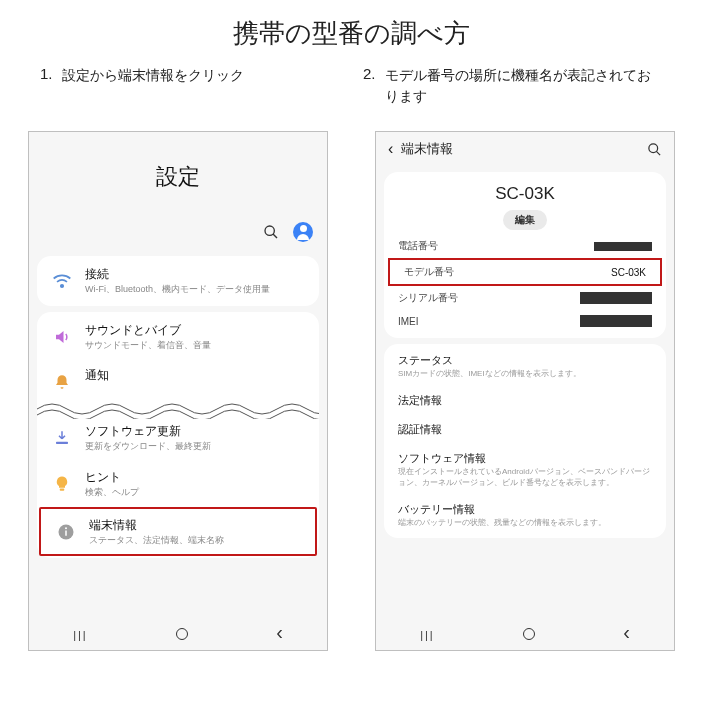 The height and width of the screenshot is (703, 703). Describe the element at coordinates (62, 281) in the screenshot. I see `wifi-icon` at that location.